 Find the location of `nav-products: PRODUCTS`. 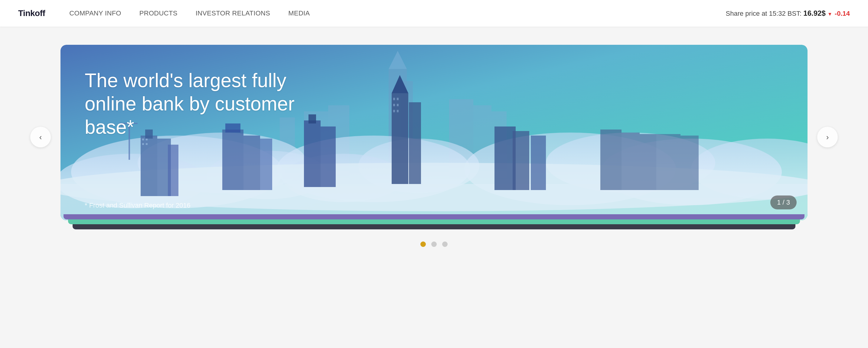

nav-products: PRODUCTS is located at coordinates (158, 13).